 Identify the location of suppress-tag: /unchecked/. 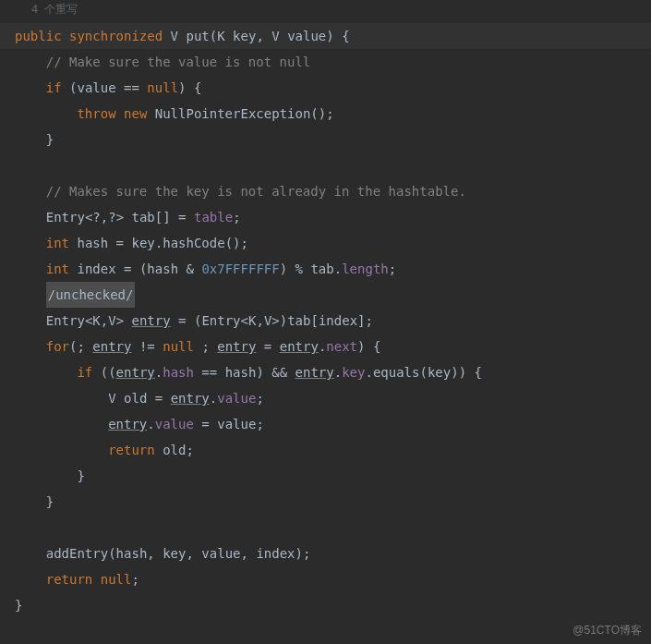
(90, 295).